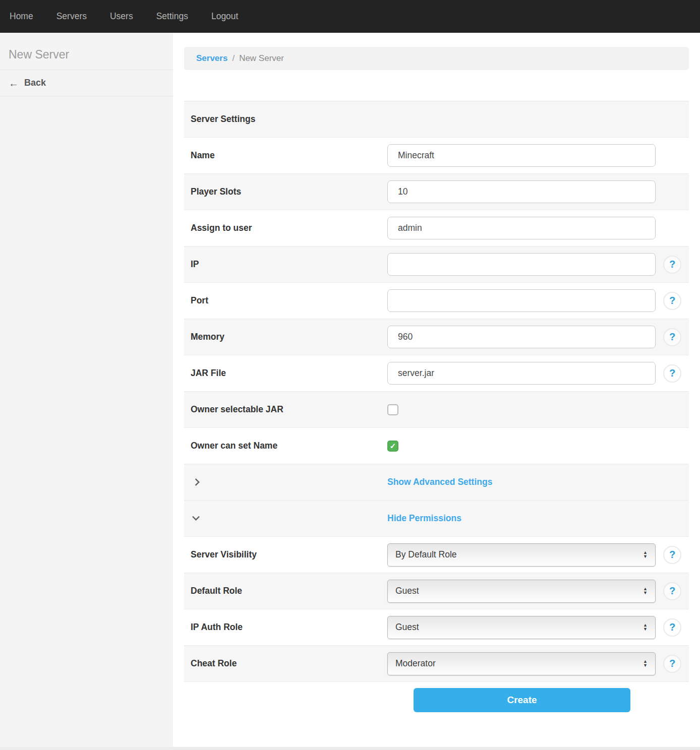 This screenshot has height=750, width=700. Describe the element at coordinates (289, 627) in the screenshot. I see `ip-auth-role-label: IP Auth Role` at that location.